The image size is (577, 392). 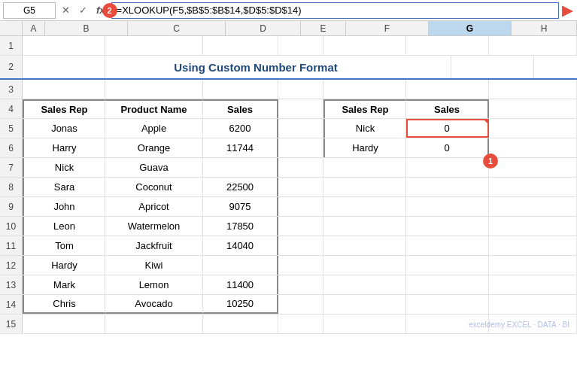 I want to click on cell-F10, so click(x=365, y=226).